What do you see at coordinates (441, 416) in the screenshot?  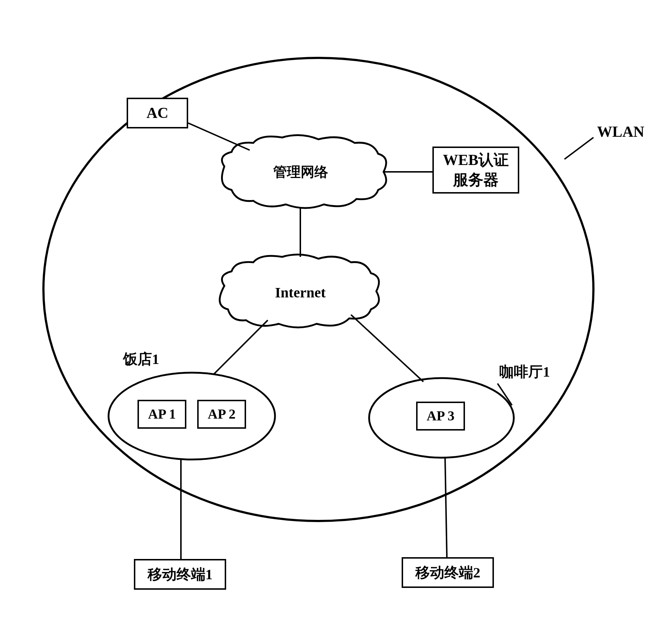 I see `ap3-label: AP 3` at bounding box center [441, 416].